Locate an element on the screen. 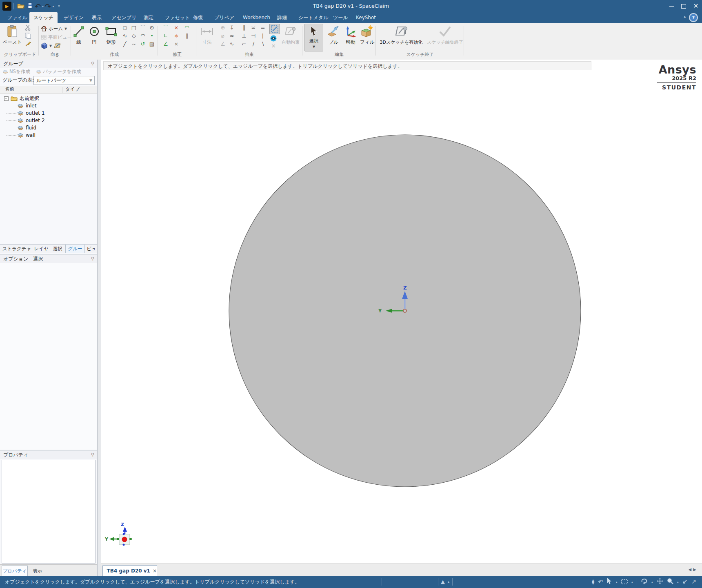 The image size is (702, 588). zoom-dropdown-icon: ▴ is located at coordinates (678, 582).